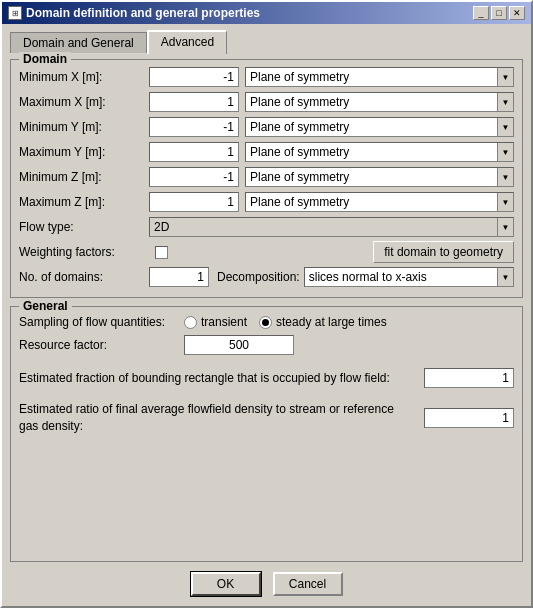  I want to click on min-y-row: Minimum Y [m]: Plane of symmetry ▼, so click(266, 127).